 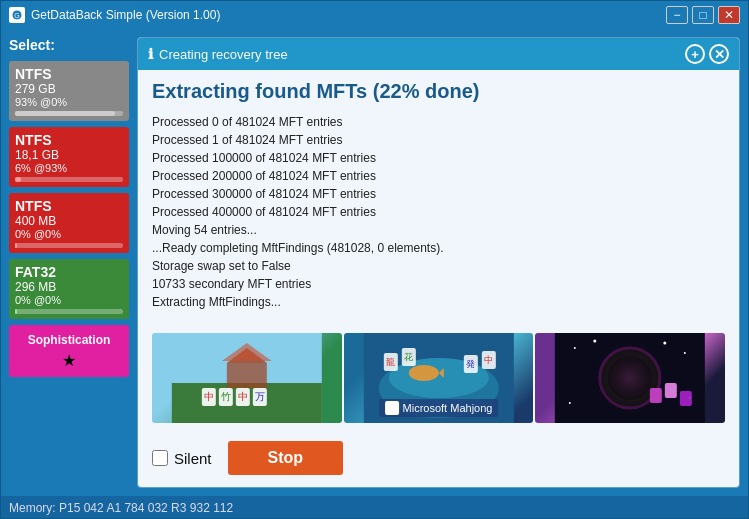 I want to click on titlebar-title: GetDataBack Simple (Version 1.00), so click(x=126, y=15).